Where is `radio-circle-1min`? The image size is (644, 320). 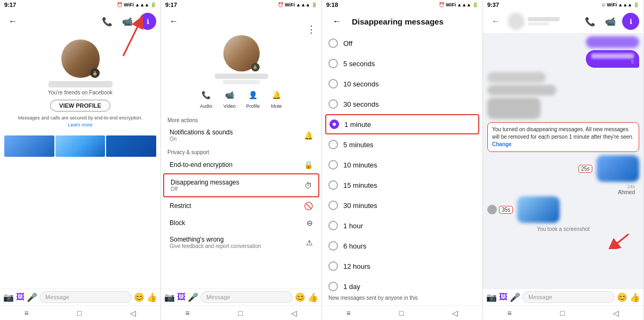
radio-circle-1min is located at coordinates (334, 124).